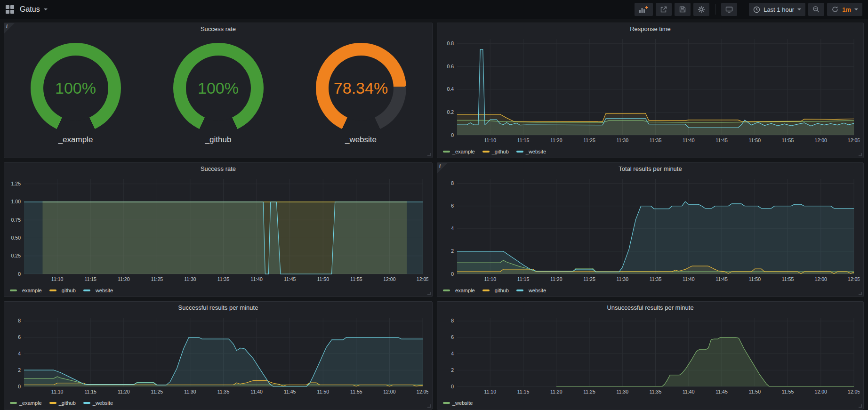 The image size is (868, 410). I want to click on panel-title: Successful results per minute, so click(218, 308).